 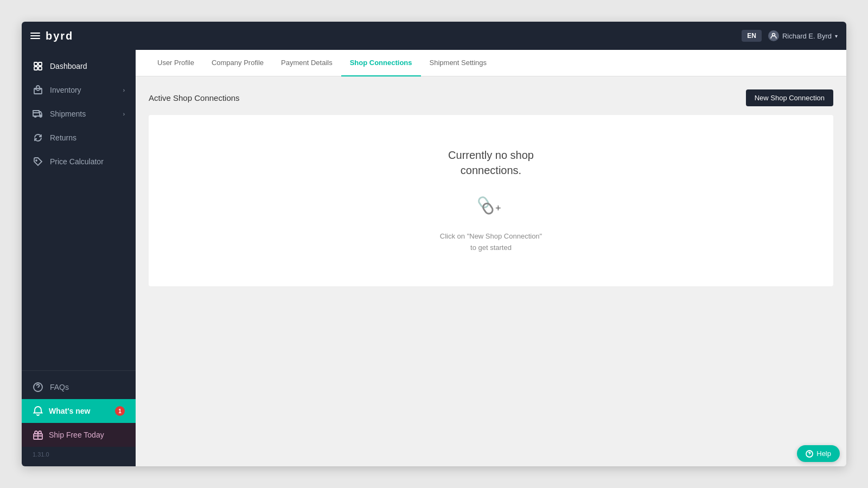 I want to click on user-icon, so click(x=774, y=36).